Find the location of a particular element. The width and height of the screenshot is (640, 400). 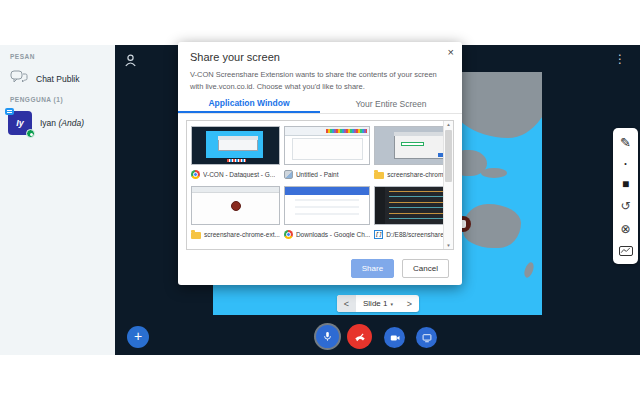

user-name: Iyan (Anda) is located at coordinates (62, 123).